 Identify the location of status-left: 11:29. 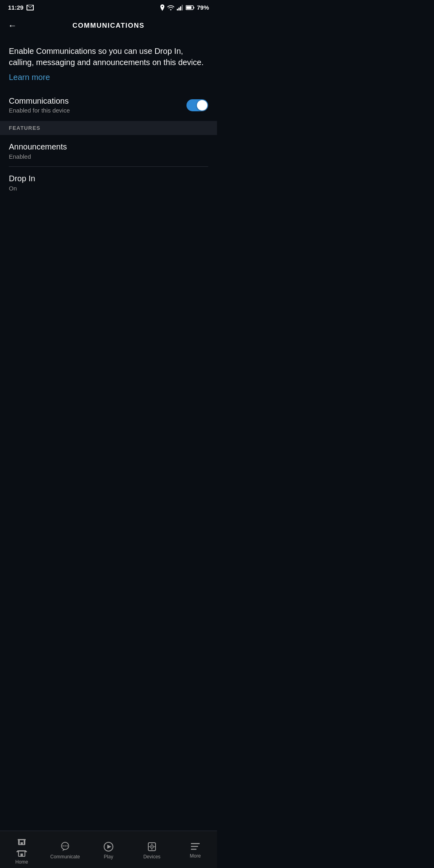
(21, 7).